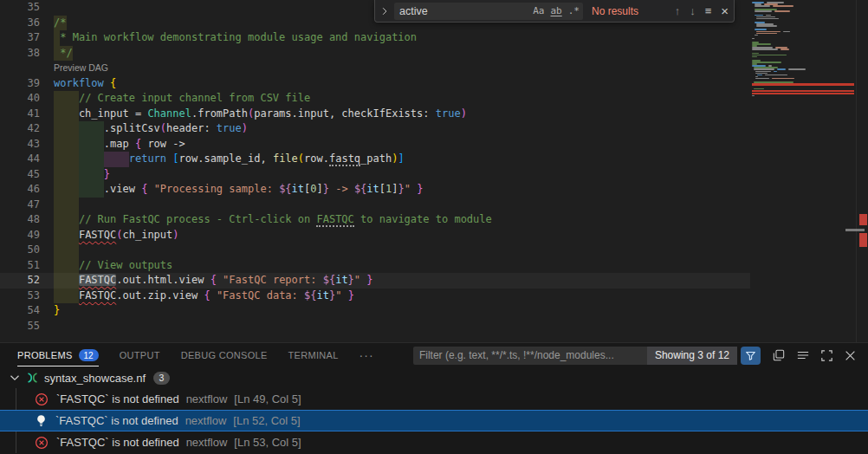 The width and height of the screenshot is (868, 454). What do you see at coordinates (207, 442) in the screenshot?
I see `problem-source: nextflow` at bounding box center [207, 442].